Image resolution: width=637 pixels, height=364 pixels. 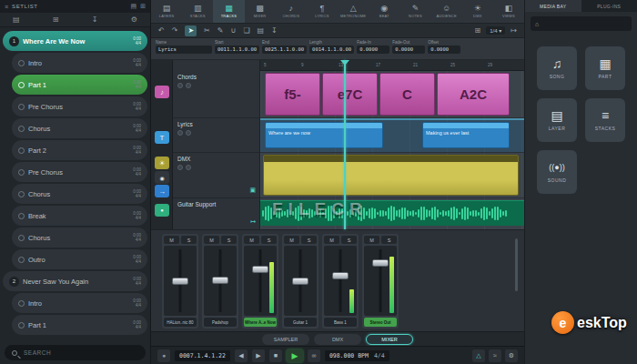 I want to click on grid-value-dropdown: 1/4 ▾, so click(x=495, y=31).